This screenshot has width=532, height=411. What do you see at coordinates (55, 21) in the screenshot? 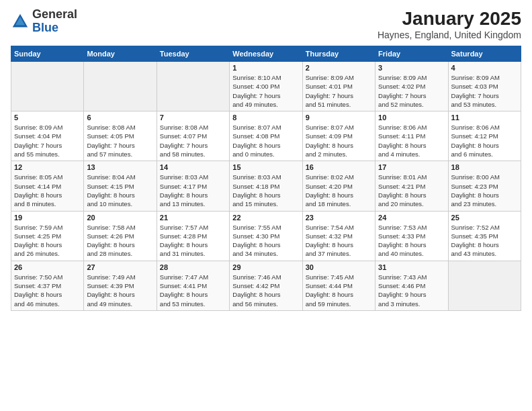
I see `logo-text: General Blue` at bounding box center [55, 21].